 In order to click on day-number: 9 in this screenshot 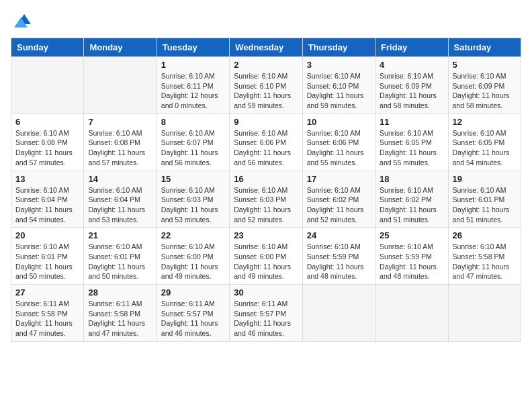, I will do `click(266, 122)`.